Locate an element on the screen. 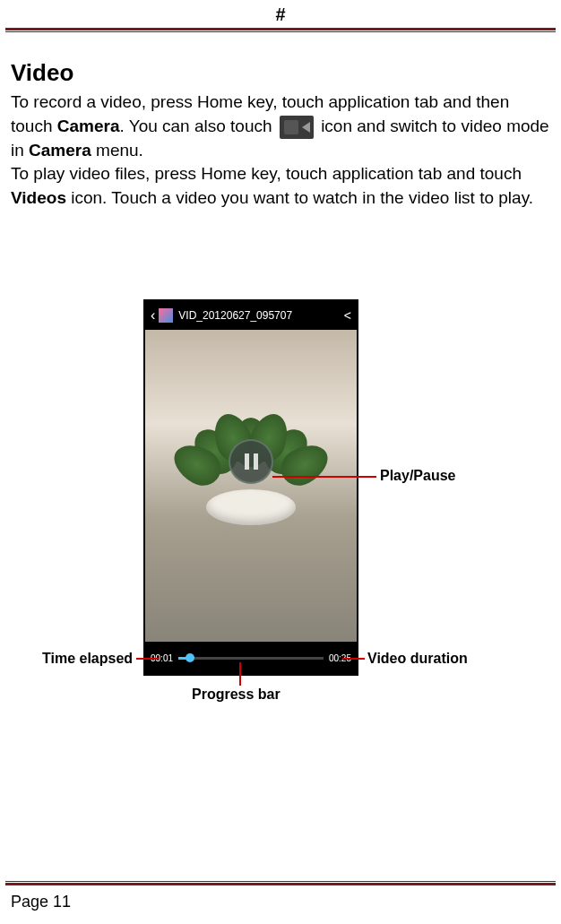  footer: Page 11 is located at coordinates (280, 902).